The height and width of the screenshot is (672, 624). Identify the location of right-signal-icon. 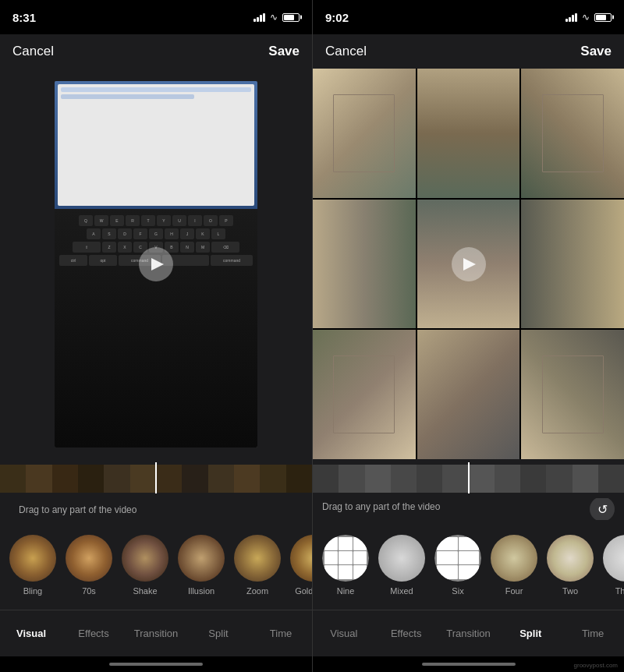
(571, 17).